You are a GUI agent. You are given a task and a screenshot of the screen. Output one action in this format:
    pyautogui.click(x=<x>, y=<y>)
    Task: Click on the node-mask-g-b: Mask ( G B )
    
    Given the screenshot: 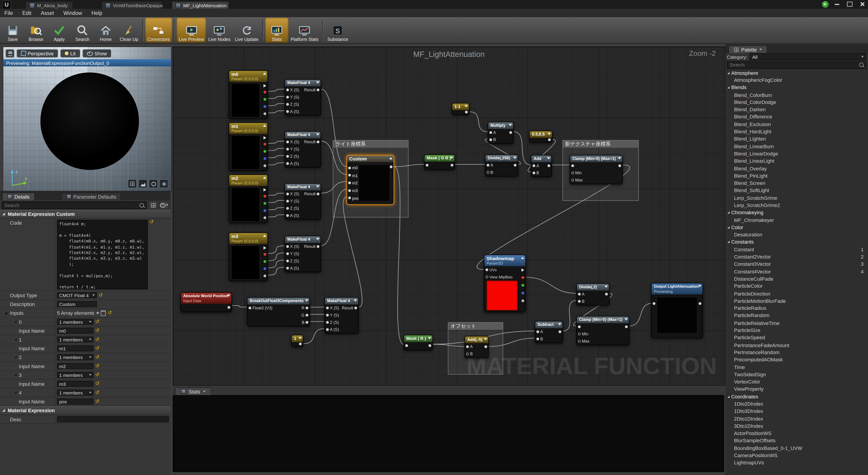 What is the action you would take?
    pyautogui.click(x=439, y=162)
    